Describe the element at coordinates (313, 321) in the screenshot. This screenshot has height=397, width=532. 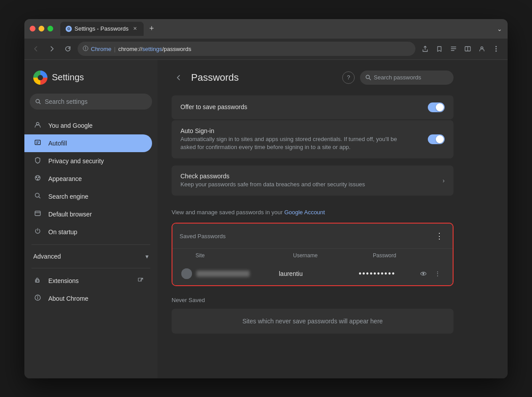
I see `never-saved-empty-text: Sites which never save passwords will ap…` at that location.